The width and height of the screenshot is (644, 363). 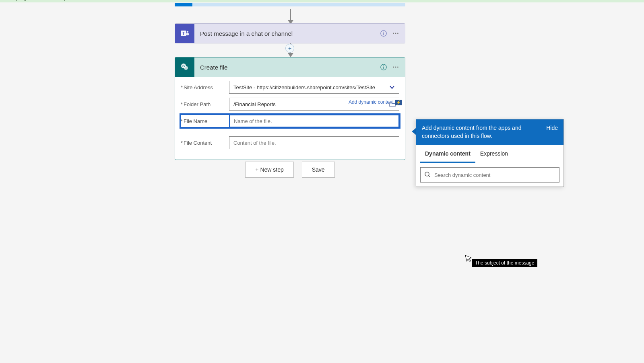 I want to click on teams-icon: T, so click(x=185, y=33).